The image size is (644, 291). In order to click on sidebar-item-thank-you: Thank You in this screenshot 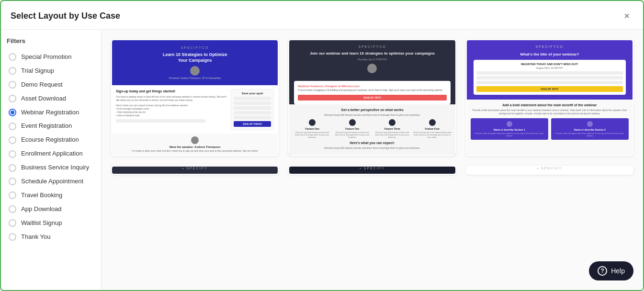, I will do `click(51, 237)`.